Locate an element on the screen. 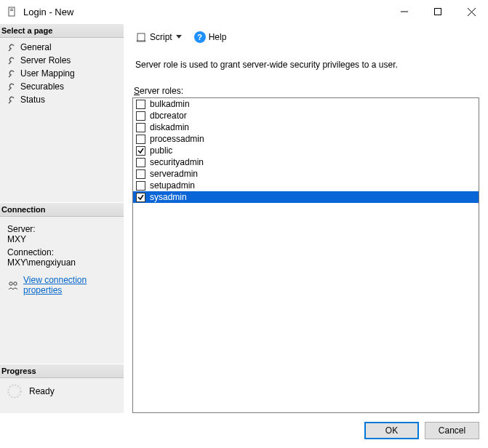 The height and width of the screenshot is (448, 488). connection-label: Connection: is located at coordinates (63, 252).